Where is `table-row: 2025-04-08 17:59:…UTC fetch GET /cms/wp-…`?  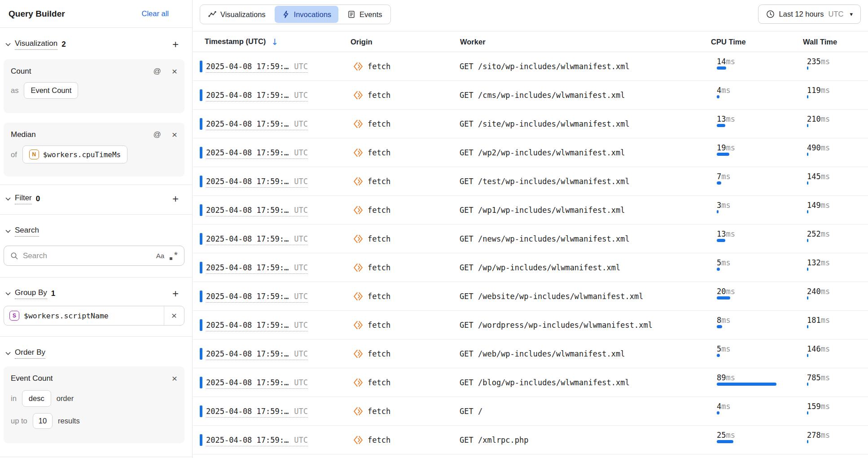 table-row: 2025-04-08 17:59:…UTC fetch GET /cms/wp-… is located at coordinates (530, 95).